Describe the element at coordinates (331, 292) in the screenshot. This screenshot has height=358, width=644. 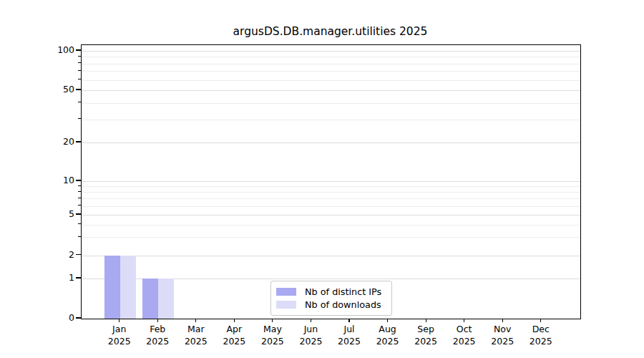
I see `legend-item-distinct-ips: Nb of distinct IPs` at that location.